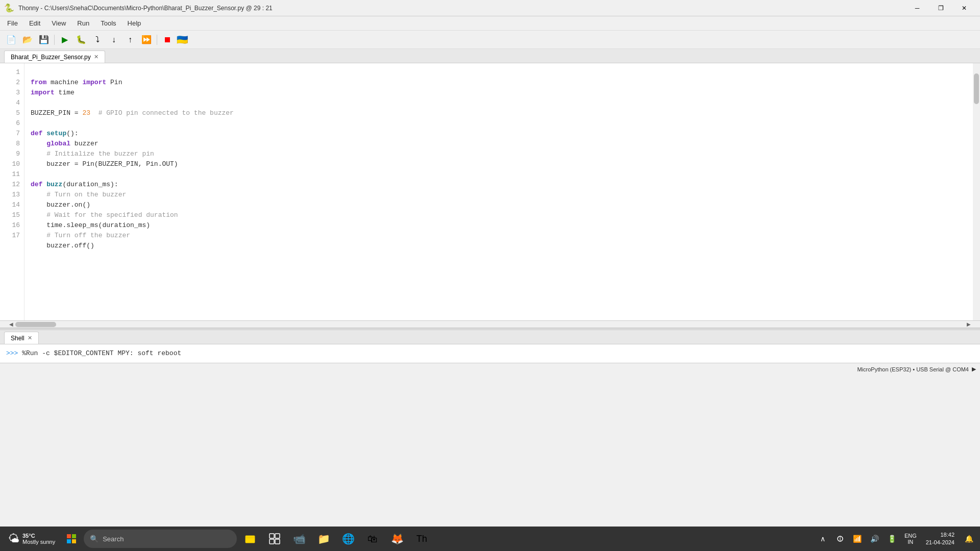 The height and width of the screenshot is (551, 980). Describe the element at coordinates (947, 535) in the screenshot. I see `clock-time: 18:42` at that location.